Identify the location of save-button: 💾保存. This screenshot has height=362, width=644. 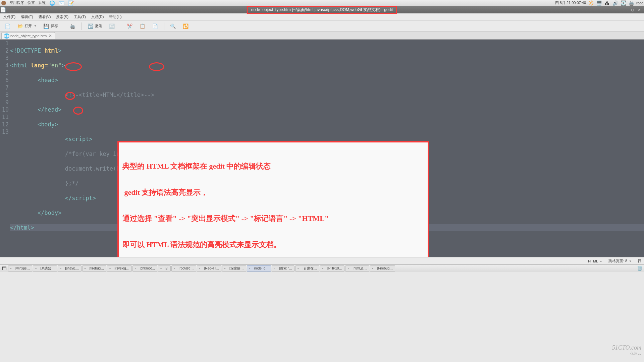
(51, 26).